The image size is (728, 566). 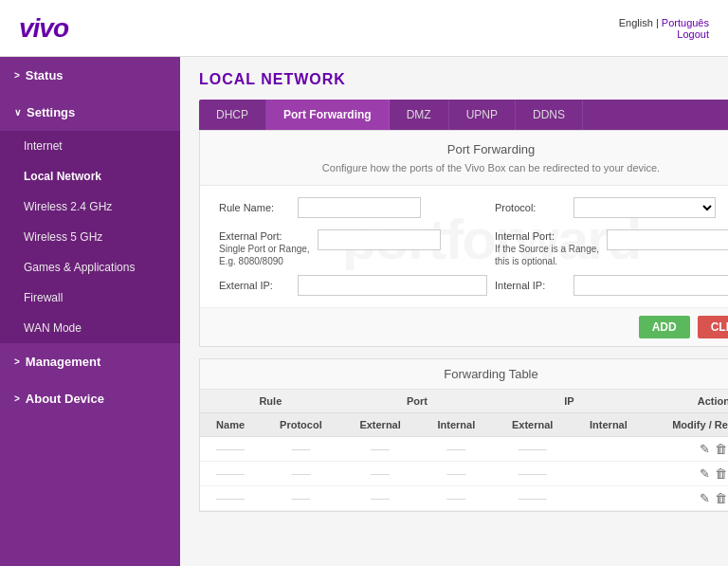 I want to click on table-body: ——— —— —— —— ——— ✎ 🗑, so click(x=464, y=474).